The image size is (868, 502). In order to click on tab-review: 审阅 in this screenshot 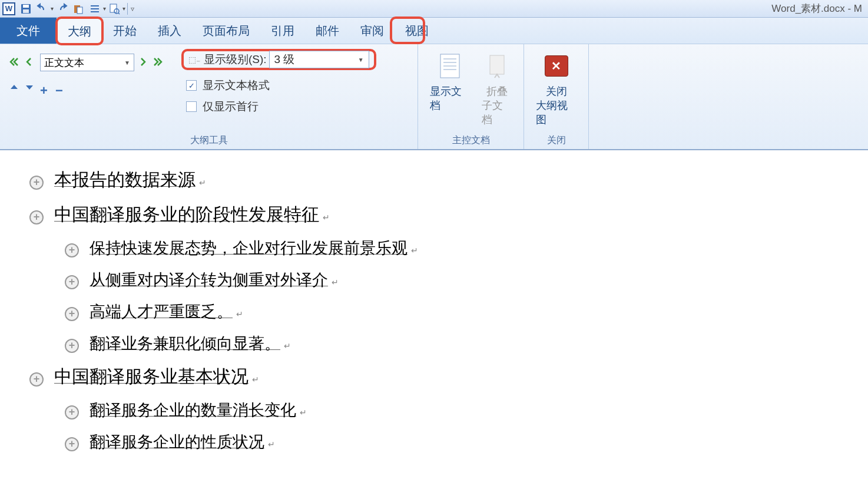, I will do `click(372, 31)`.